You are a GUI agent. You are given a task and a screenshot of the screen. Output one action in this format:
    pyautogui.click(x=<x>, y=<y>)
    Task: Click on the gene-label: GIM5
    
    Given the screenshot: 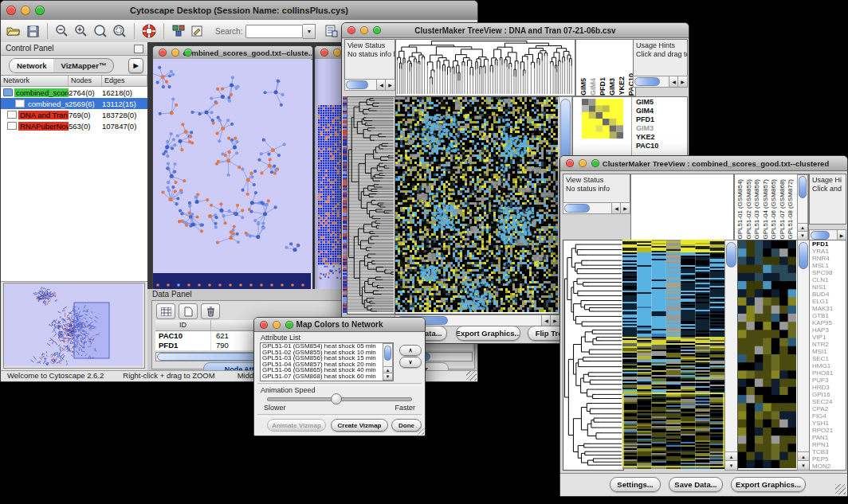 What is the action you would take?
    pyautogui.click(x=647, y=102)
    